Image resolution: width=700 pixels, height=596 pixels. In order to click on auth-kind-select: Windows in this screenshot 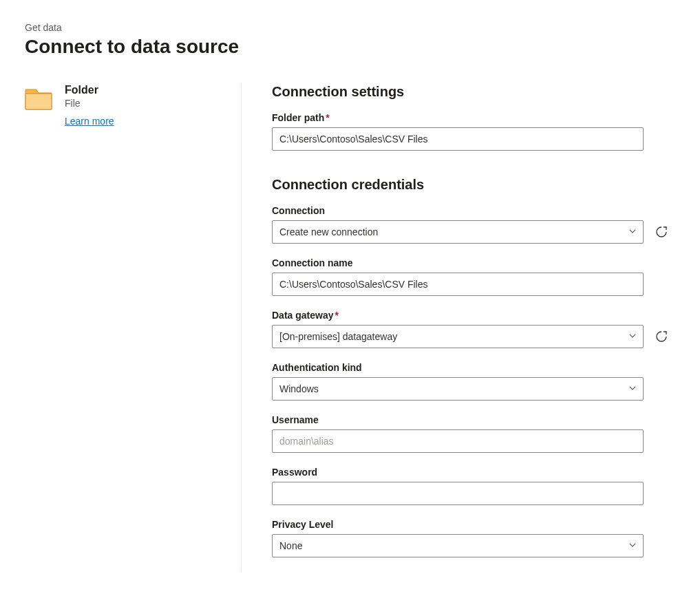, I will do `click(458, 389)`.